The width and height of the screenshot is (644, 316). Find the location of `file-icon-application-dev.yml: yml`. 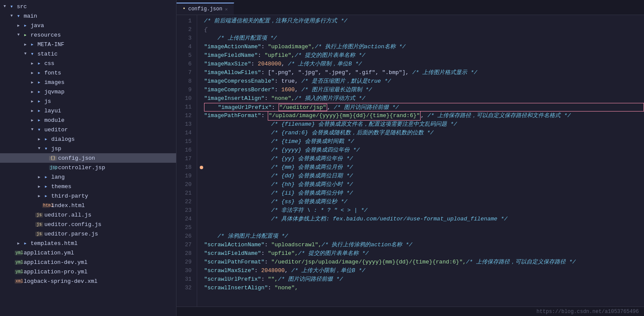

file-icon-application-dev.yml: yml is located at coordinates (19, 263).